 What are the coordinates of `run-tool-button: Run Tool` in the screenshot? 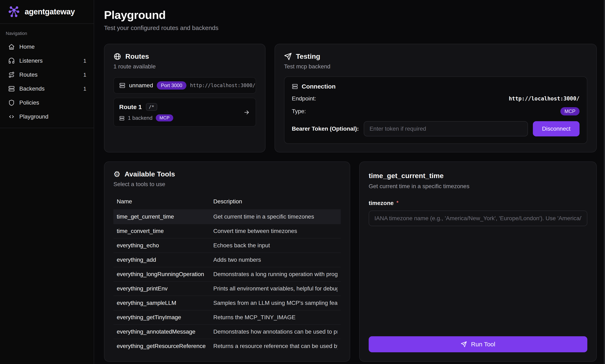 It's located at (478, 344).